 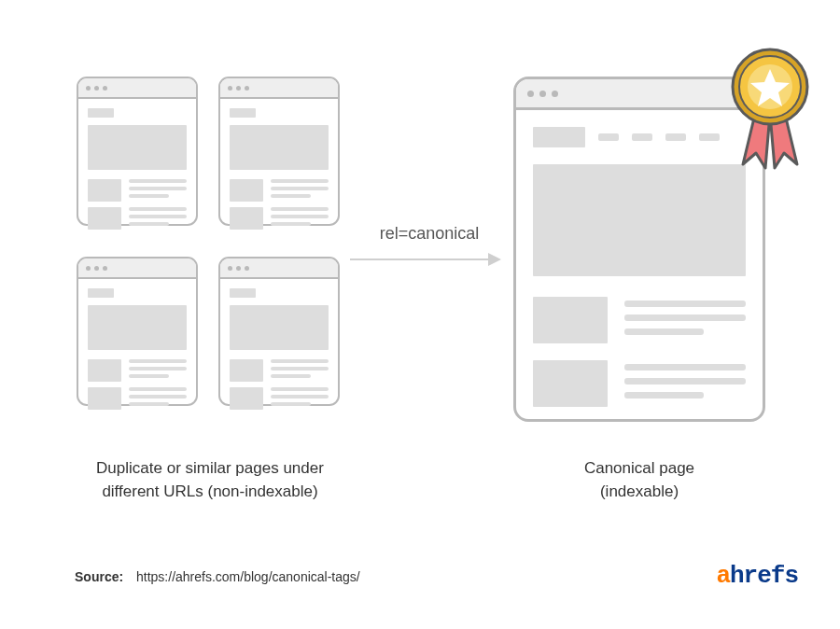 I want to click on arrow-label: rel=canonical, so click(x=429, y=233).